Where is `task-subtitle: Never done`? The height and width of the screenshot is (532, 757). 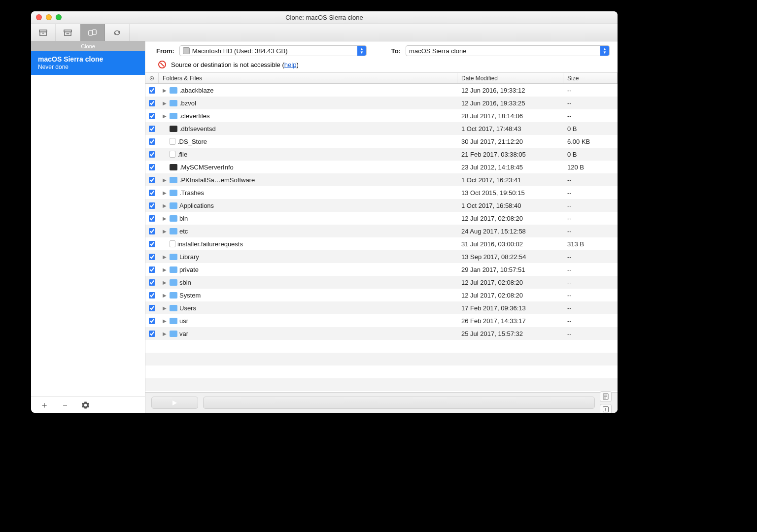 task-subtitle: Never done is located at coordinates (88, 67).